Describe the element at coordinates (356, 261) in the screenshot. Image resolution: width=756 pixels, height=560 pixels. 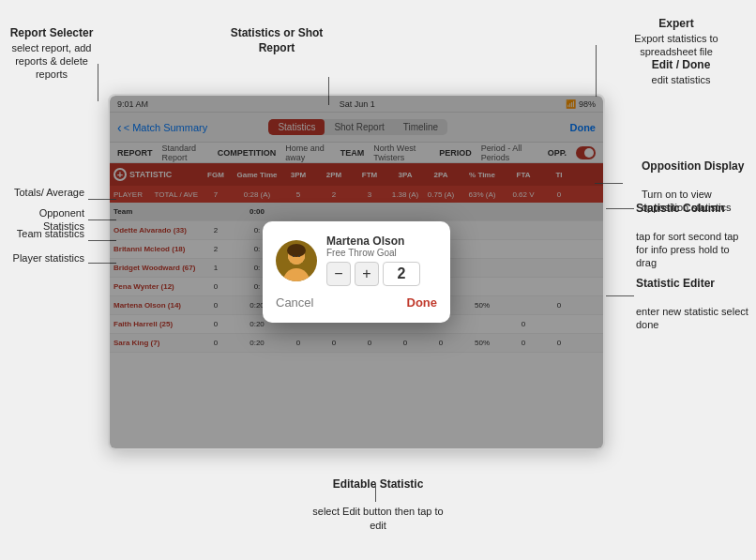
I see `modal-top: Martena Olson Free Throw Goal − + 2` at that location.